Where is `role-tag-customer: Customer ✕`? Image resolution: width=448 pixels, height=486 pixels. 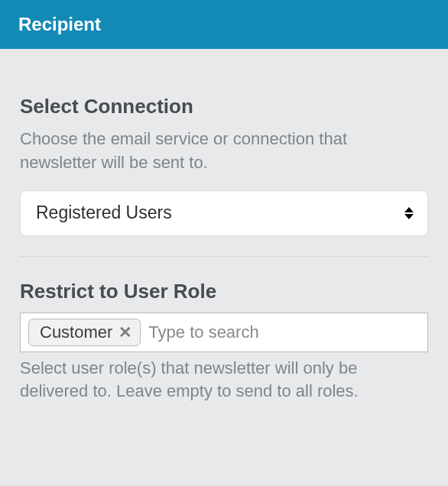
role-tag-customer: Customer ✕ is located at coordinates (84, 332).